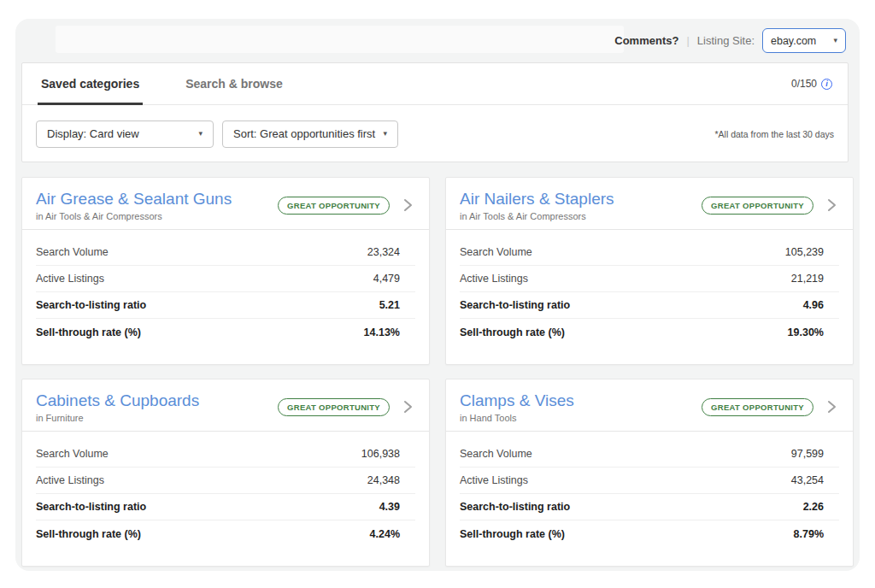  Describe the element at coordinates (118, 401) in the screenshot. I see `category-title-link: Cabinets & Cupboards` at that location.